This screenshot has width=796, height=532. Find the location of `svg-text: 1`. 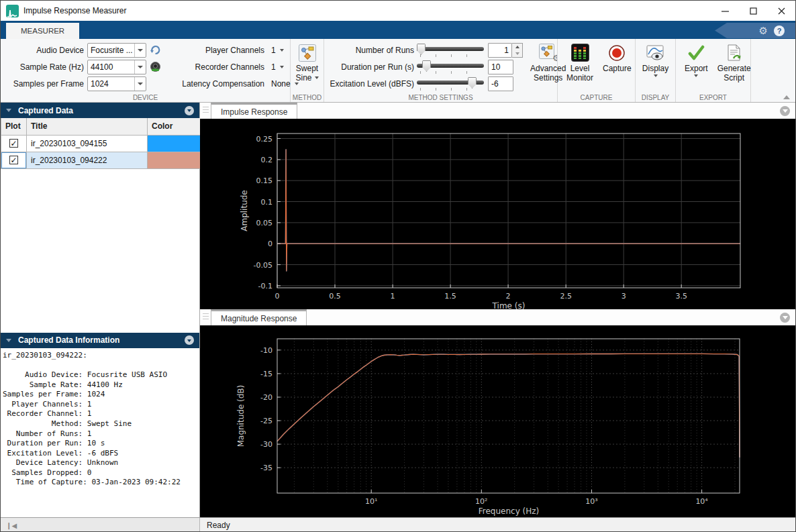

svg-text: 1 is located at coordinates (393, 297).